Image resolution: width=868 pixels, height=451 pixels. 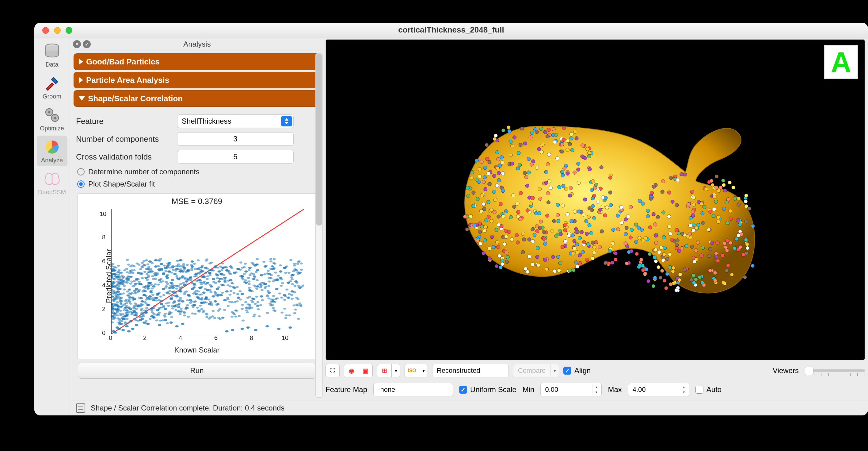 What do you see at coordinates (413, 390) in the screenshot?
I see `featuremap-select: -none-` at bounding box center [413, 390].